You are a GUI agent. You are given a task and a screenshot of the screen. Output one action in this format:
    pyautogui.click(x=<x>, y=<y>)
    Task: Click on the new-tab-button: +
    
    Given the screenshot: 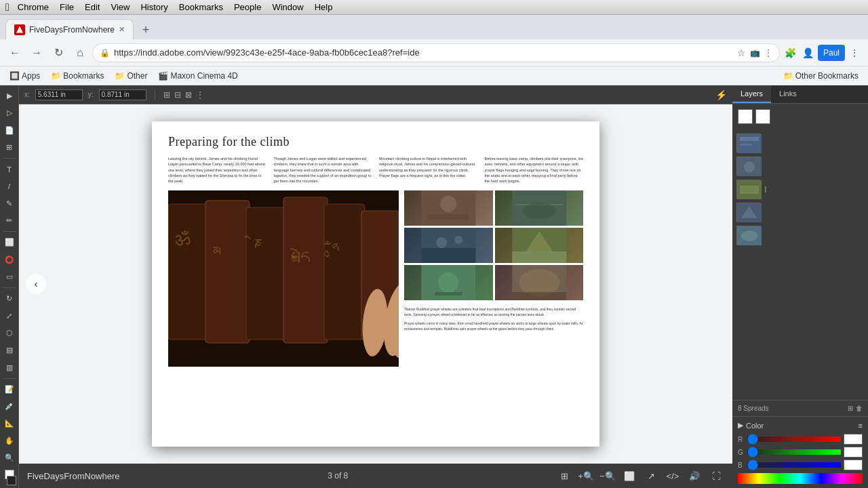 What is the action you would take?
    pyautogui.click(x=146, y=30)
    